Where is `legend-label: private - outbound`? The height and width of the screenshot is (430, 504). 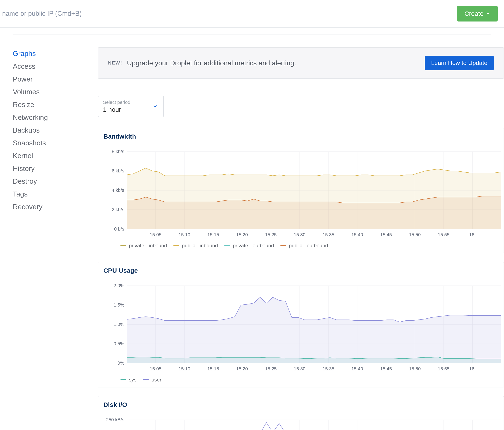
legend-label: private - outbound is located at coordinates (253, 246).